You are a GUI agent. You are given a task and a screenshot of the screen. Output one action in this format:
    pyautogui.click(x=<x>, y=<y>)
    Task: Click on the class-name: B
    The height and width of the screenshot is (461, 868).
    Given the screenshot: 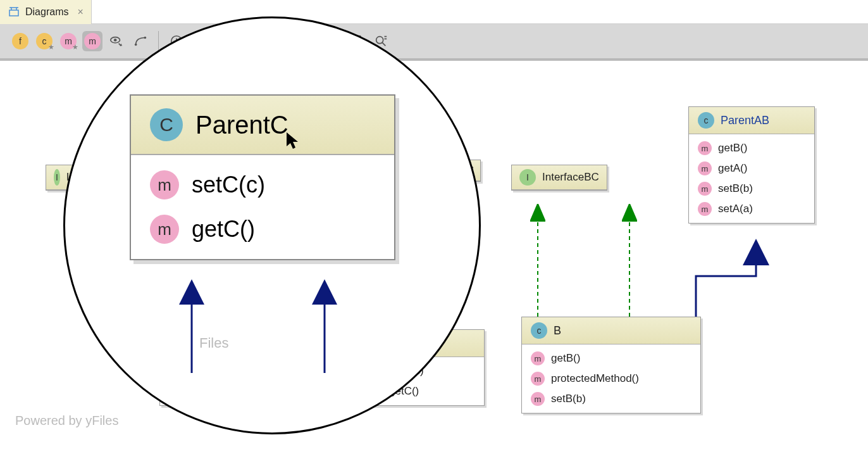 What is the action you would take?
    pyautogui.click(x=557, y=331)
    